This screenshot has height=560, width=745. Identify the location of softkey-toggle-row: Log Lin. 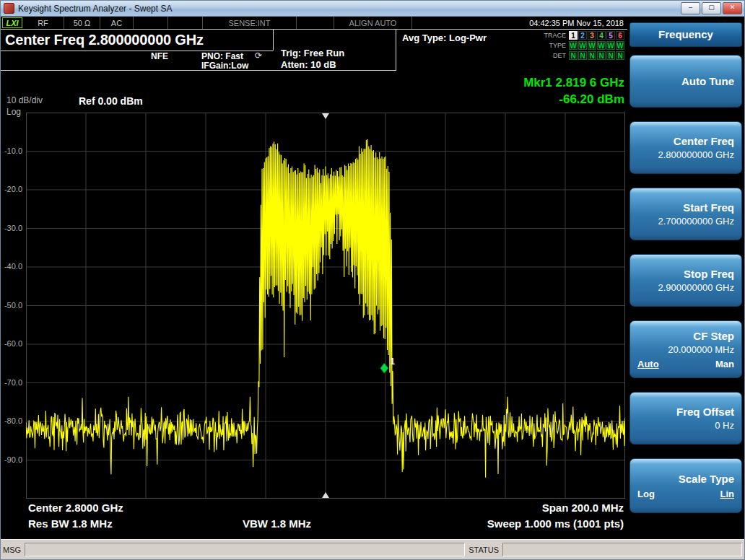
(686, 494).